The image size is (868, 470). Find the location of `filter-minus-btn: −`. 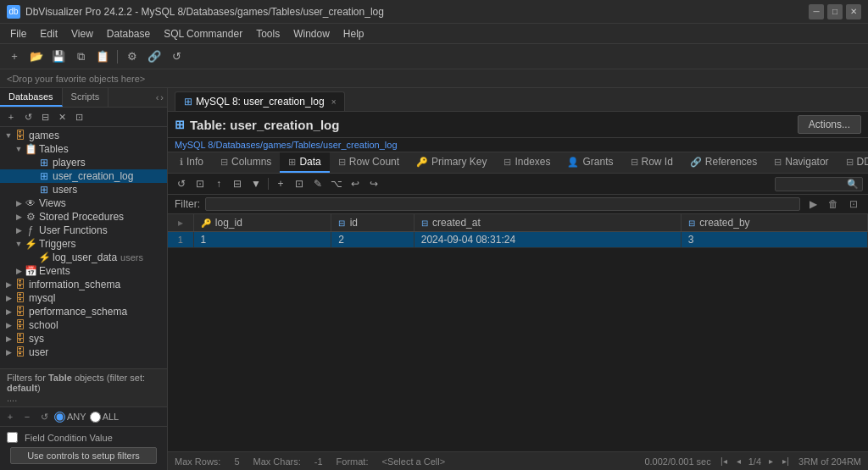

filter-minus-btn: − is located at coordinates (27, 417).